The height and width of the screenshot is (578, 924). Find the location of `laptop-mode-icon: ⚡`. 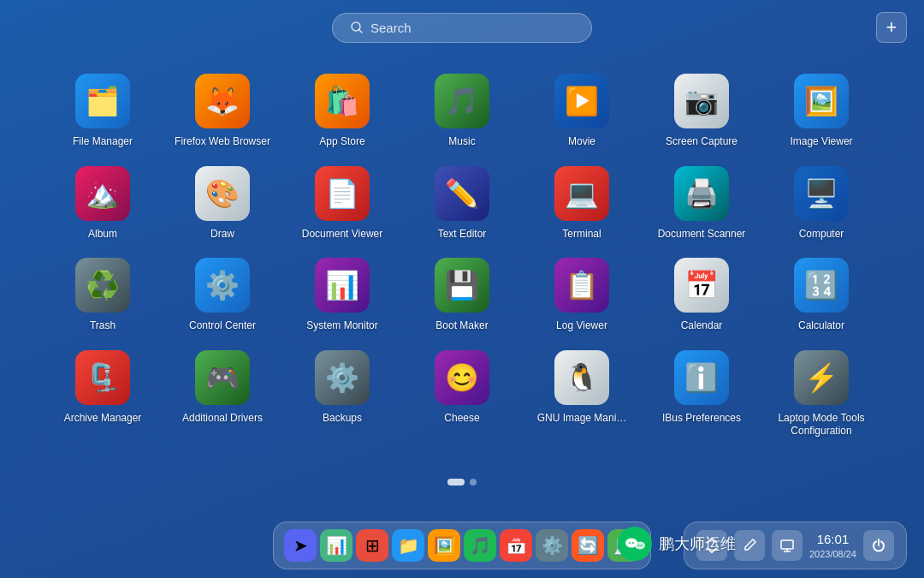

laptop-mode-icon: ⚡ is located at coordinates (821, 378).